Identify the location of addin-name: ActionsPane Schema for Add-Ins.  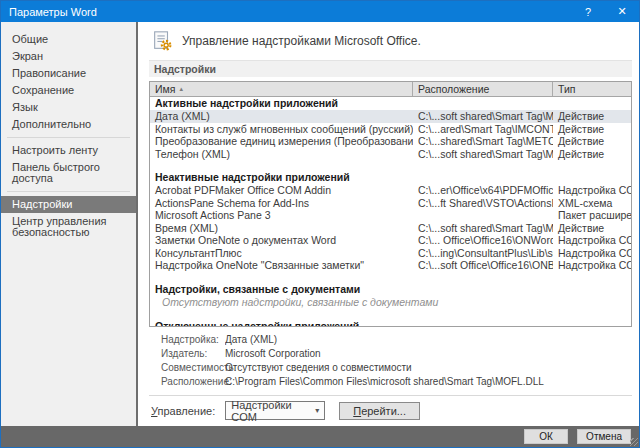
(282, 204).